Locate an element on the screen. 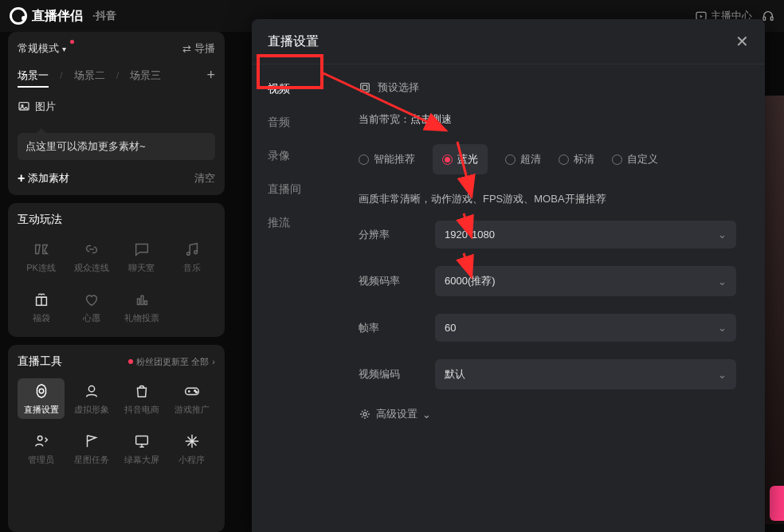  play-item-gift: 福袋 is located at coordinates (41, 307).